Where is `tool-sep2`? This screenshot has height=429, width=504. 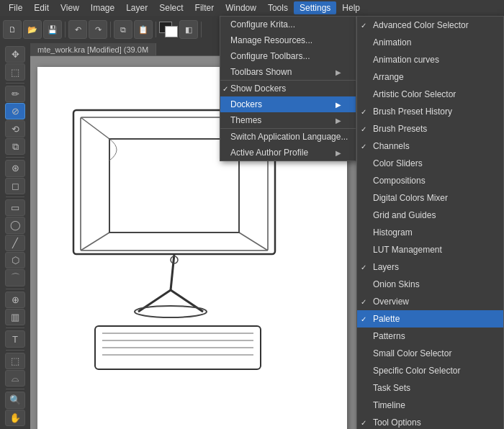 tool-sep2 is located at coordinates (15, 157).